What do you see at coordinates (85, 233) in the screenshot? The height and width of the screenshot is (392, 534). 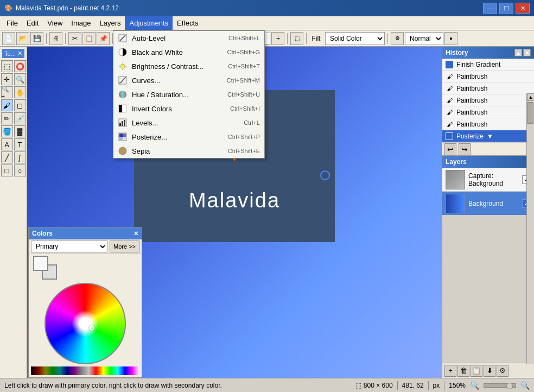 I see `colors-header: Colors ✕` at bounding box center [85, 233].